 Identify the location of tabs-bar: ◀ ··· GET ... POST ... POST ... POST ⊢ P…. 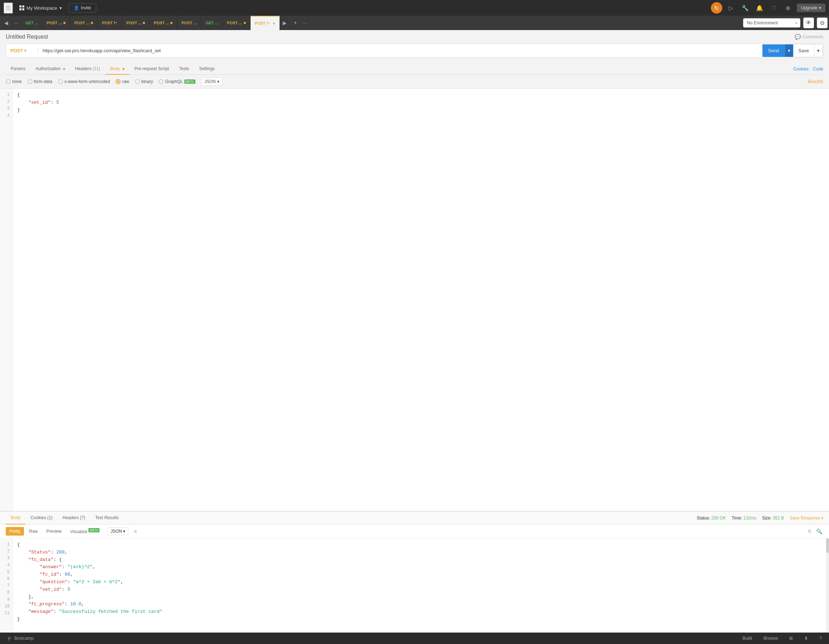
(414, 23).